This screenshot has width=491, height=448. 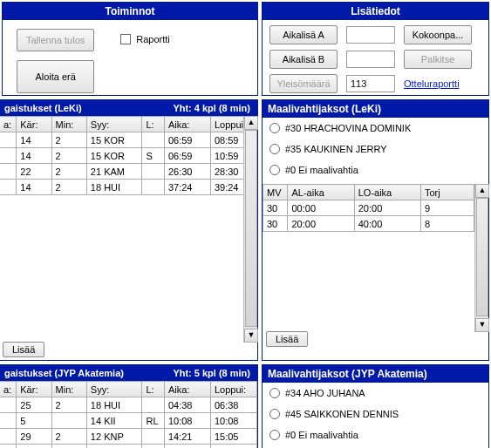 What do you see at coordinates (438, 35) in the screenshot?
I see `kokoonpa-button: Kokoonpa...` at bounding box center [438, 35].